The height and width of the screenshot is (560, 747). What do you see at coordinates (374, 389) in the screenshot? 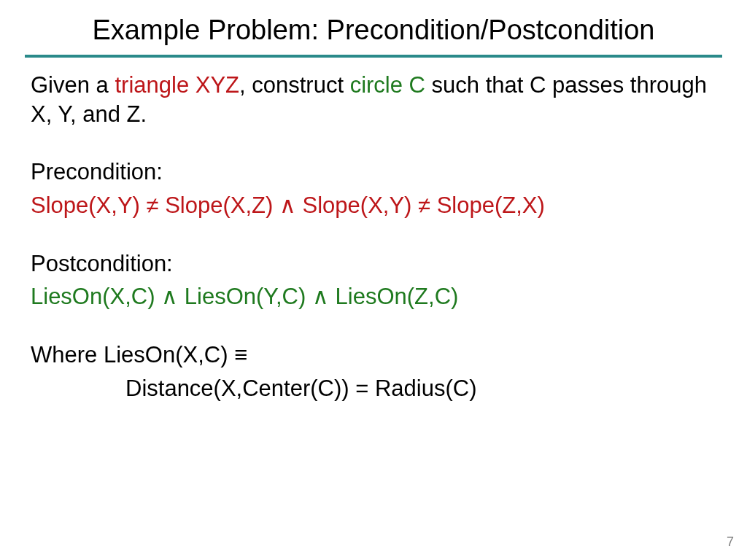
I see `definition-line: Distance(X,Center(C)) = Radius(C)` at bounding box center [374, 389].